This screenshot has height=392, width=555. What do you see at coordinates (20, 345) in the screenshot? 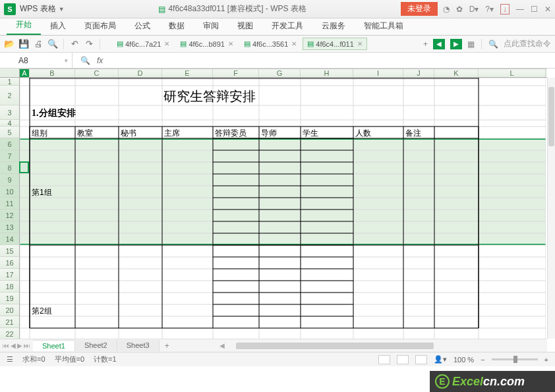
I see `sheet-nav-next: ▶` at bounding box center [20, 345].